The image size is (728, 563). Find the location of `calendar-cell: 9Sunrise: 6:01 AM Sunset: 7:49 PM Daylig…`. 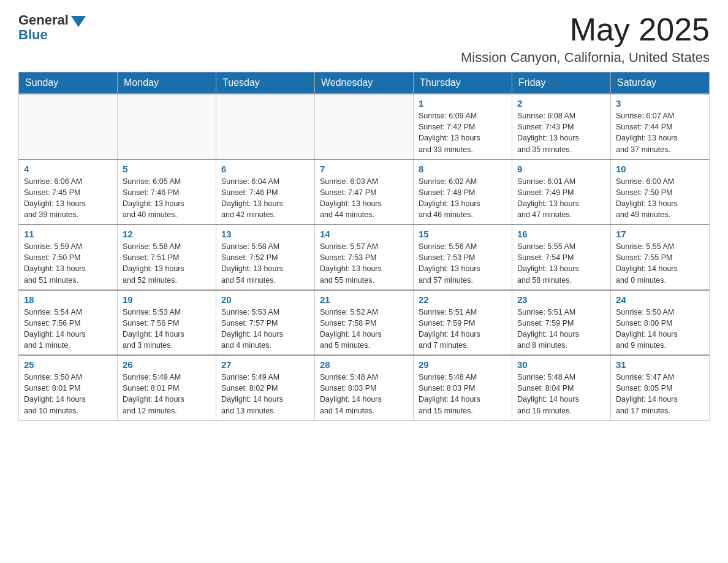

calendar-cell: 9Sunrise: 6:01 AM Sunset: 7:49 PM Daylig… is located at coordinates (561, 193).